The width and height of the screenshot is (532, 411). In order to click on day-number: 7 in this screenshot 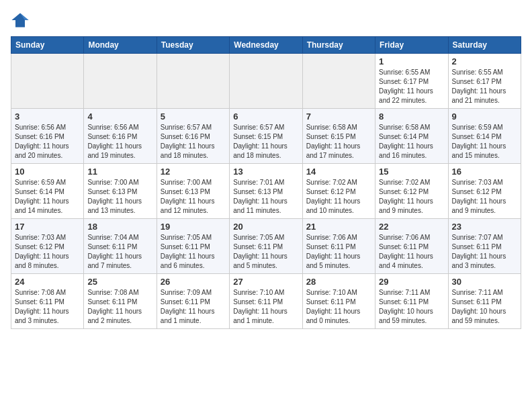, I will do `click(339, 117)`.